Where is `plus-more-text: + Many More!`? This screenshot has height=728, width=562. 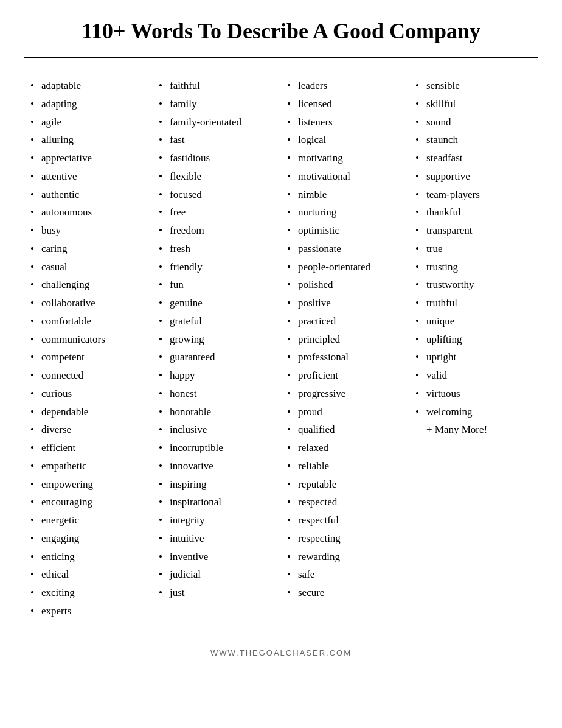
plus-more-text: + Many More! is located at coordinates (473, 430).